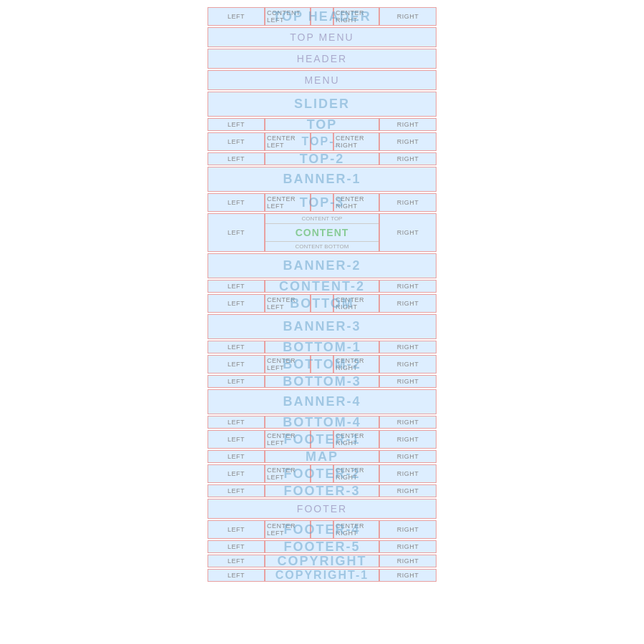 Image resolution: width=644 pixels, height=644 pixels. What do you see at coordinates (236, 439) in the screenshot?
I see `footer1-left: LEFT` at bounding box center [236, 439].